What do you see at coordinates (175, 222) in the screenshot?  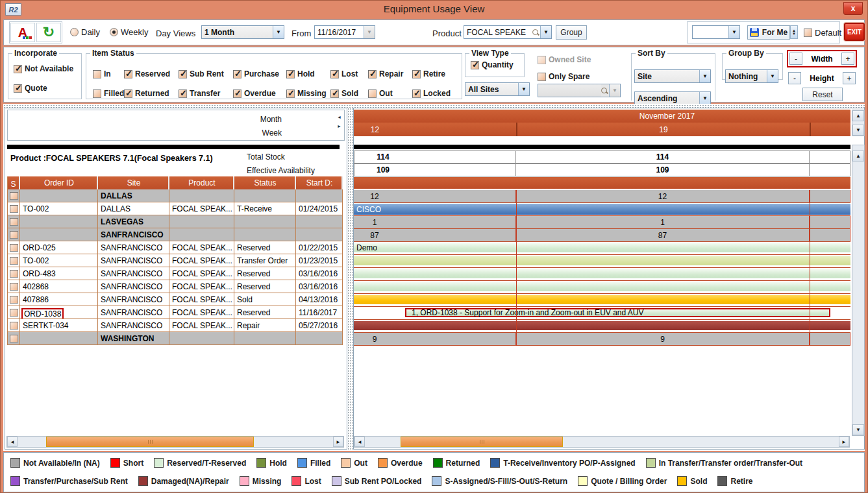 I see `table-group-row-lasvegas: LASVEGAS` at bounding box center [175, 222].